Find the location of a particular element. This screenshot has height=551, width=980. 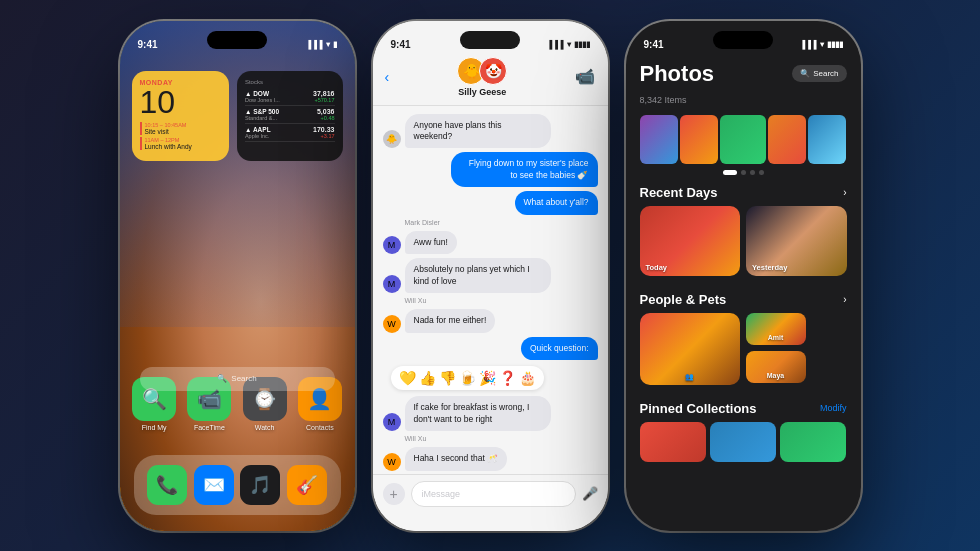

recent-day-yesterday: Yesterday is located at coordinates (796, 241).